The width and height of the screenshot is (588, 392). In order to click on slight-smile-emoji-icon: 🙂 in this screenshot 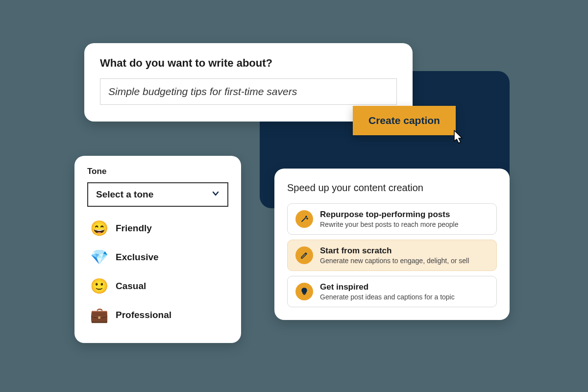, I will do `click(99, 286)`.